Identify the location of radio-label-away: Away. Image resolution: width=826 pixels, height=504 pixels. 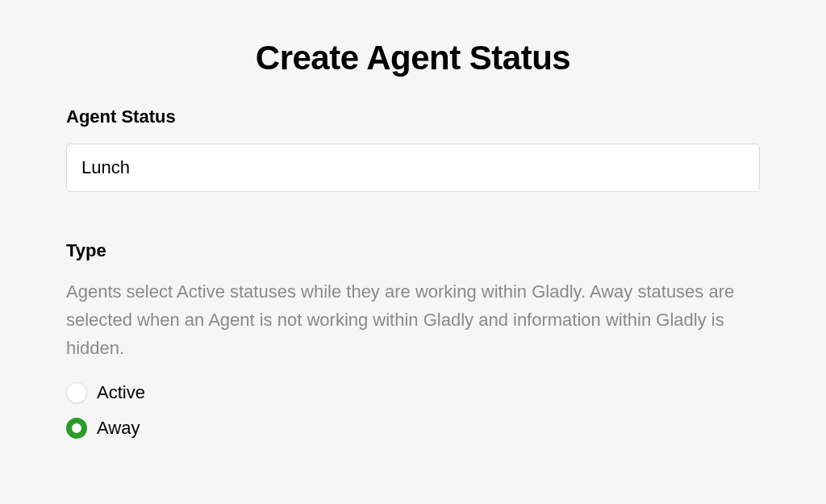
(118, 428).